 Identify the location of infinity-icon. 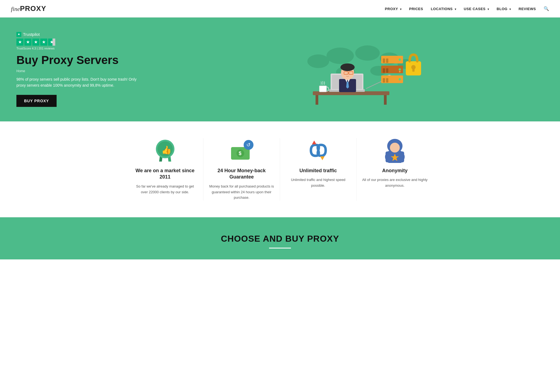
(318, 150).